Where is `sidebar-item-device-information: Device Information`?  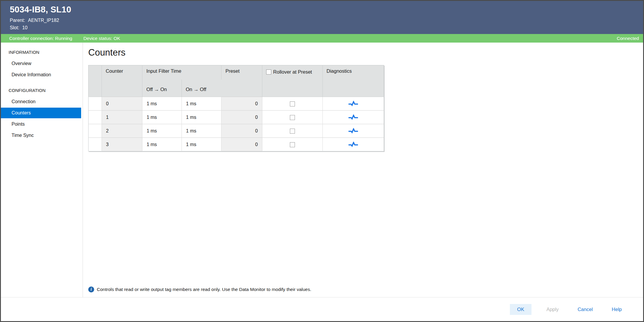 sidebar-item-device-information: Device Information is located at coordinates (42, 75).